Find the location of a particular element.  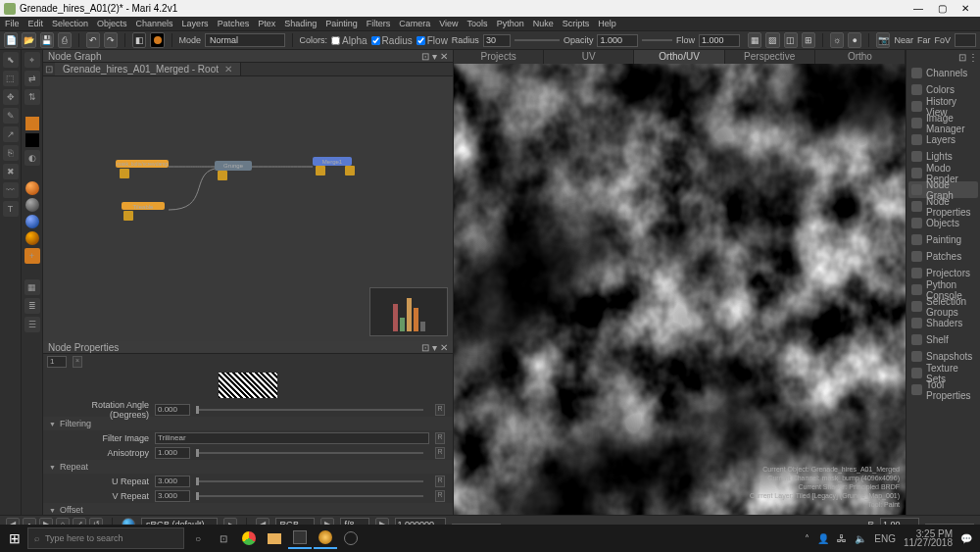

view1-icon: ▦ is located at coordinates (755, 40).